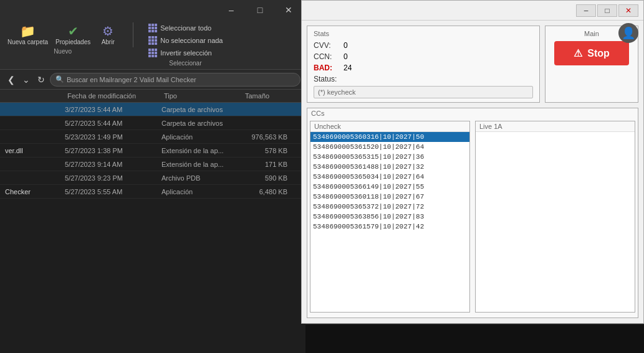 The height and width of the screenshot is (353, 644). I want to click on no-seleccionar-button: No seleccionar nada, so click(185, 40).